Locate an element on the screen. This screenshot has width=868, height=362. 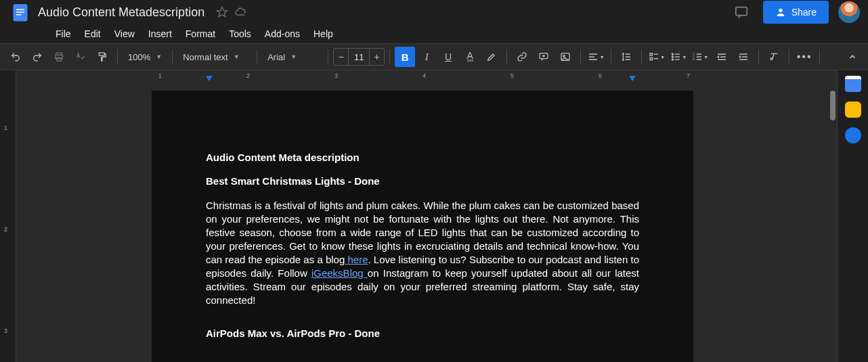
svg-text: 3 is located at coordinates (695, 60).